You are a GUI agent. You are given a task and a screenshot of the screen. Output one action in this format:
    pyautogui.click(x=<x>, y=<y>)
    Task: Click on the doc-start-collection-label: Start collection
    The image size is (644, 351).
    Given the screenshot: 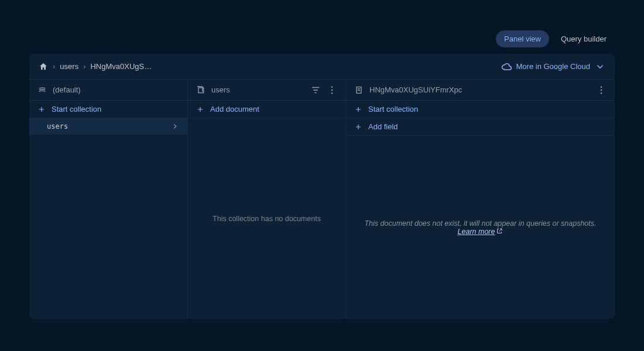 What is the action you would take?
    pyautogui.click(x=393, y=109)
    